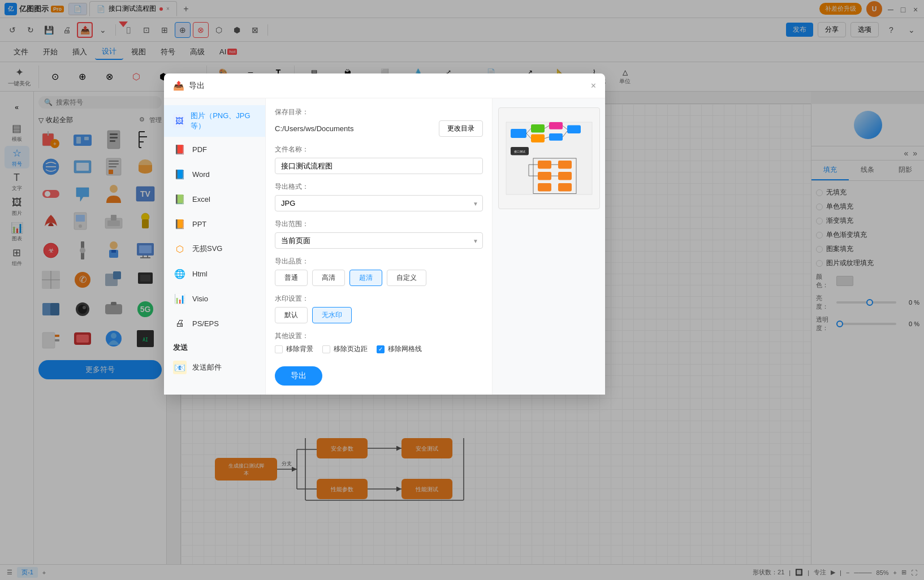 Image resolution: width=924 pixels, height=580 pixels. What do you see at coordinates (179, 86) in the screenshot?
I see `export-title-icon: 📤` at bounding box center [179, 86].